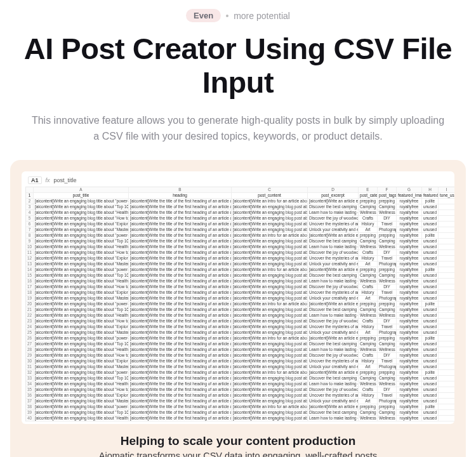  Describe the element at coordinates (430, 190) in the screenshot. I see `column-header: H` at that location.